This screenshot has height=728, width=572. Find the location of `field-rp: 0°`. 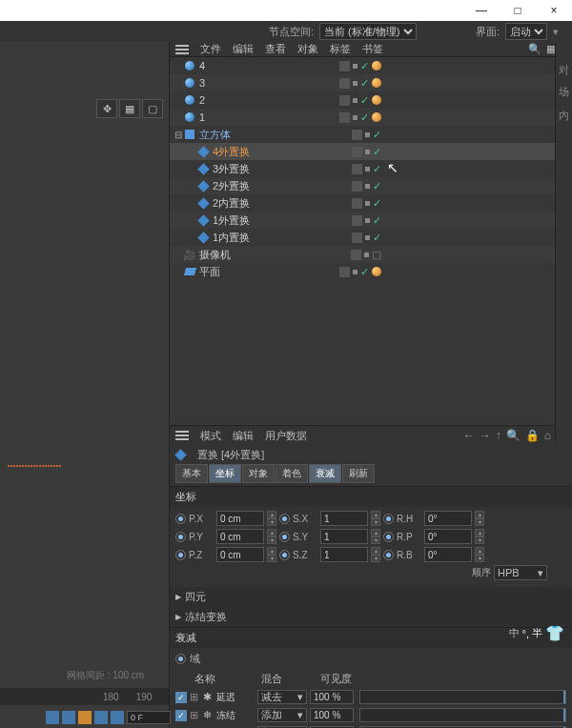

field-rp: 0° is located at coordinates (448, 536).